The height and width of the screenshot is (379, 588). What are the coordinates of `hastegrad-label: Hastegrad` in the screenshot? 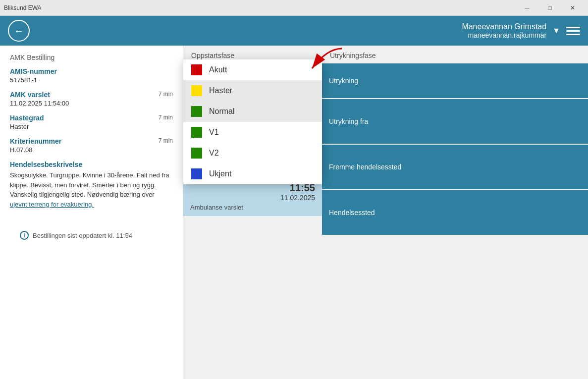 It's located at (27, 118).